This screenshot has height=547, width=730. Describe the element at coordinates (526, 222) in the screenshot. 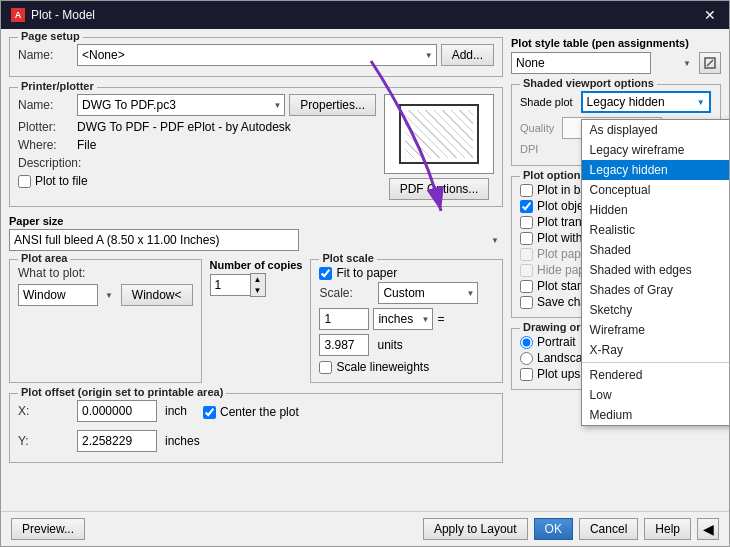

I see `plot-transparency-checkbox` at that location.